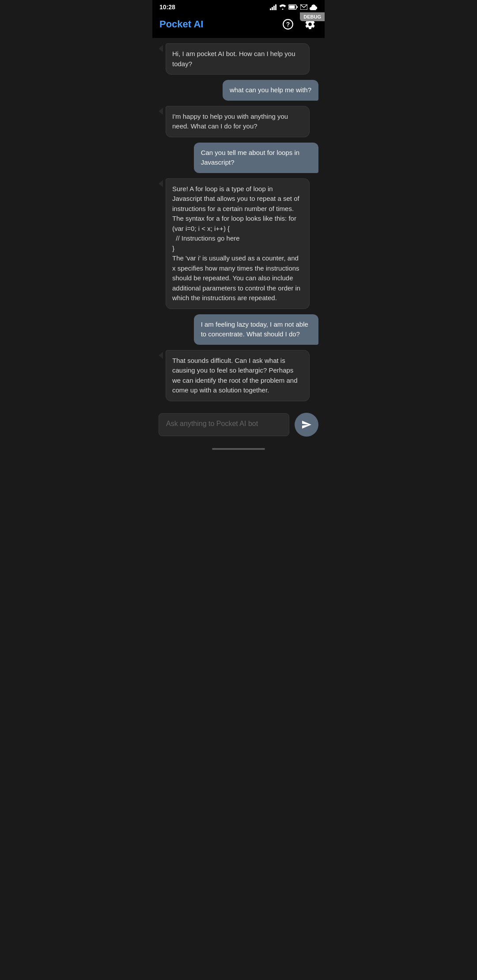  What do you see at coordinates (238, 376) in the screenshot?
I see `list-item: That sounds difficult. Can I ask what is…` at bounding box center [238, 376].